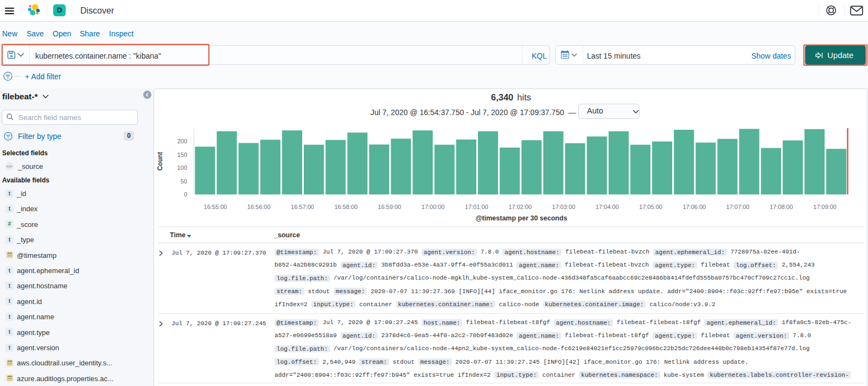  What do you see at coordinates (608, 207) in the screenshot?
I see `svg-text: 17:04:00` at bounding box center [608, 207].